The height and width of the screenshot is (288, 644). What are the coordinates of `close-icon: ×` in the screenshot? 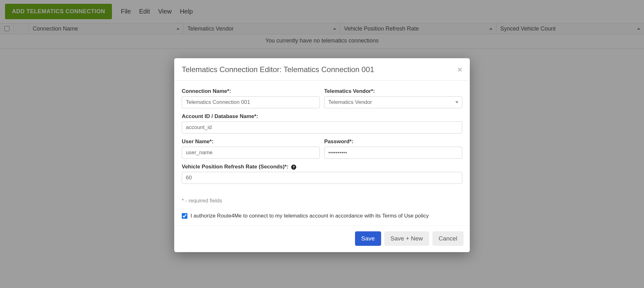 It's located at (460, 70).